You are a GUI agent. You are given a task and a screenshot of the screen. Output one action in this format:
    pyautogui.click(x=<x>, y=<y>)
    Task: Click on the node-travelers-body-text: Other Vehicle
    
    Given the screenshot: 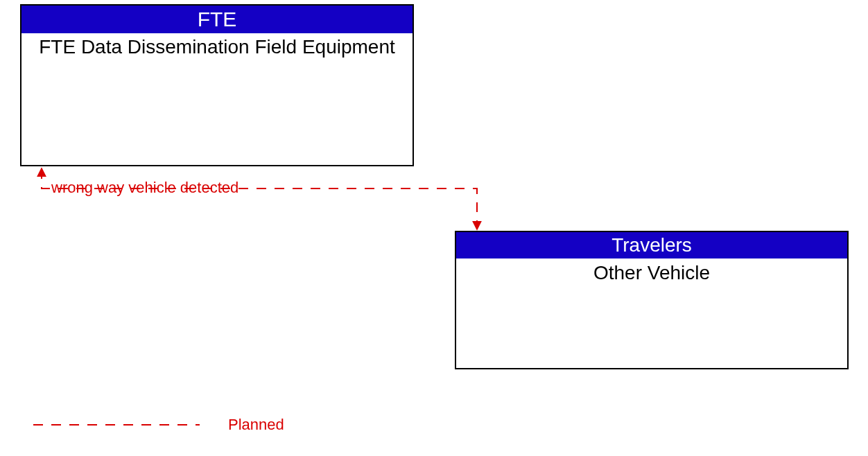 What is the action you would take?
    pyautogui.click(x=652, y=273)
    